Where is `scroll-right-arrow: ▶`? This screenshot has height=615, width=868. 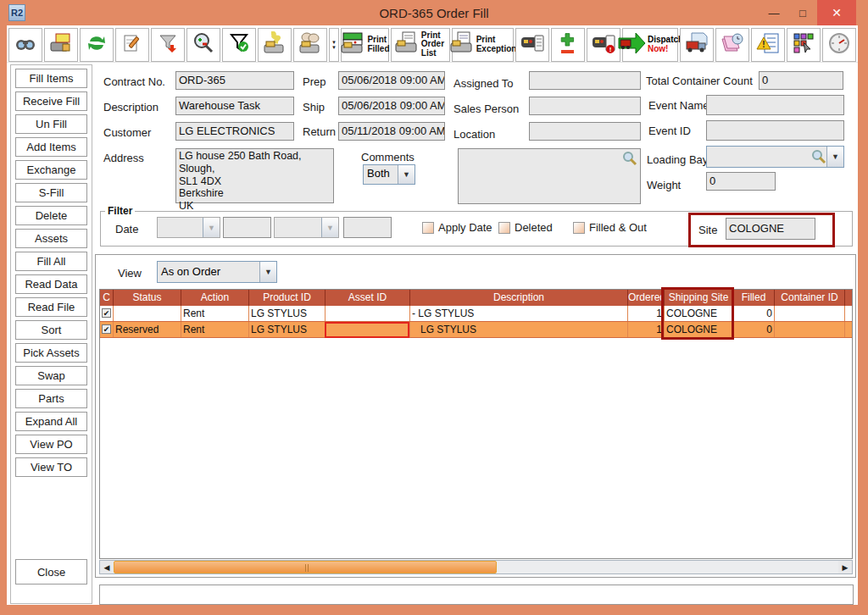
scroll-right-arrow: ▶ is located at coordinates (845, 568).